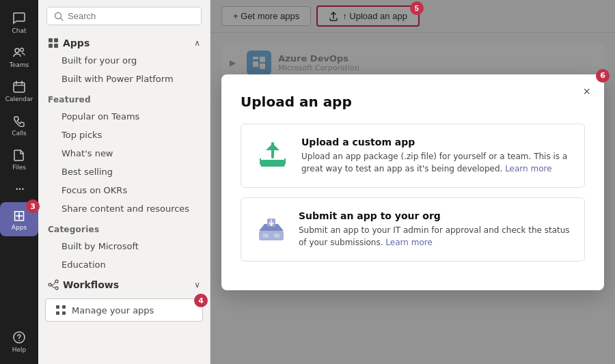  Describe the element at coordinates (19, 227) in the screenshot. I see `apps-label: Apps` at that location.